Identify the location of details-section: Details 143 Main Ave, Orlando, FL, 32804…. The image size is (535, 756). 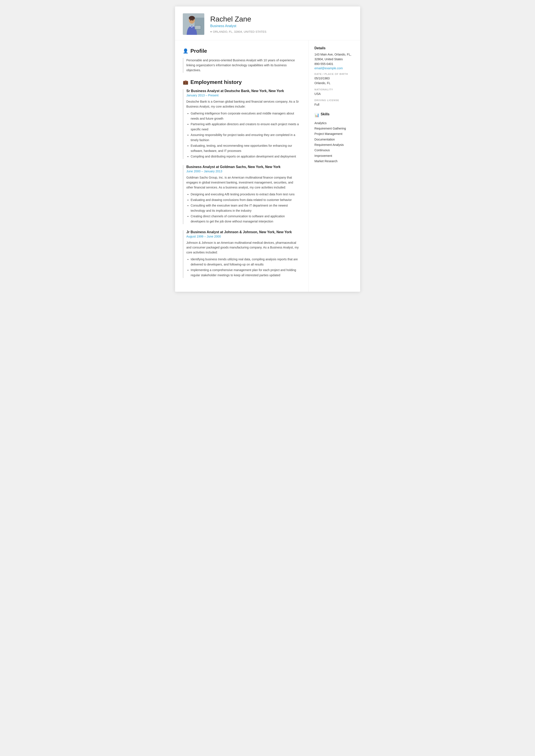
(334, 76).